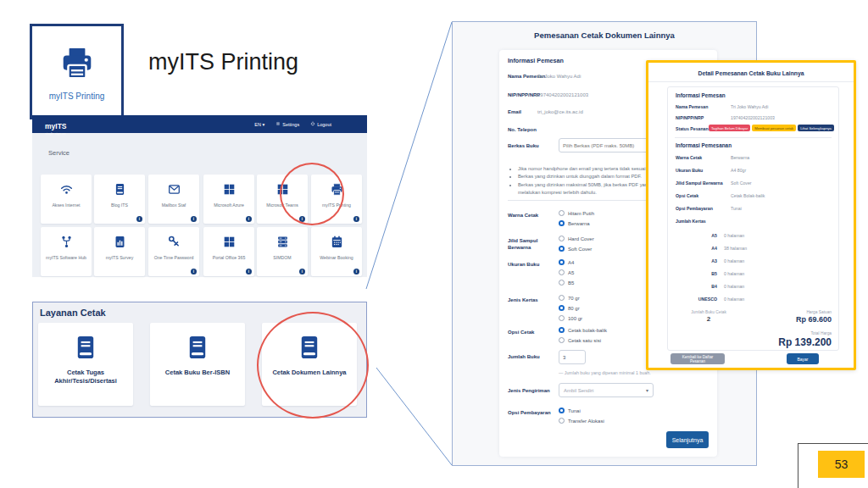 The image size is (868, 488). Describe the element at coordinates (77, 97) in the screenshot. I see `app-logo-label: myITS Printing` at that location.